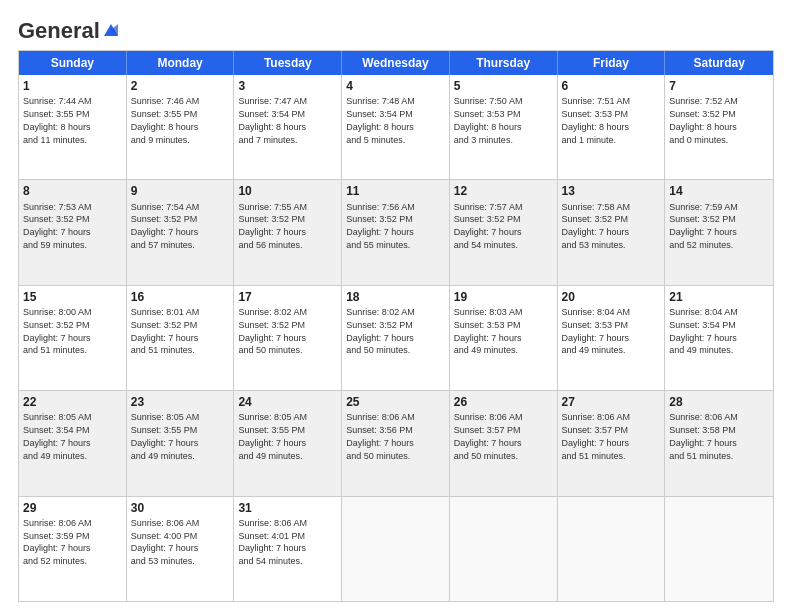 The image size is (792, 612). What do you see at coordinates (719, 297) in the screenshot?
I see `day-number: 21` at bounding box center [719, 297].